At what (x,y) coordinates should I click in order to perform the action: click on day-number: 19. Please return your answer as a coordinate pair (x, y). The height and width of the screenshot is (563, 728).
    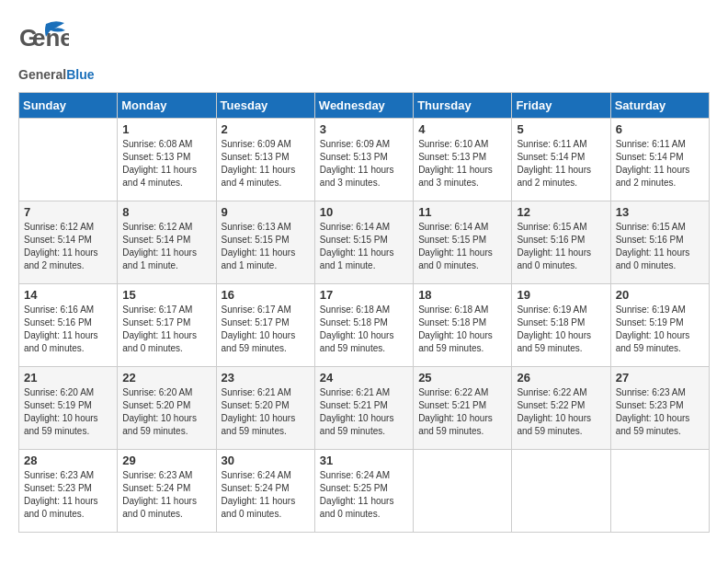
    Looking at the image, I should click on (561, 294).